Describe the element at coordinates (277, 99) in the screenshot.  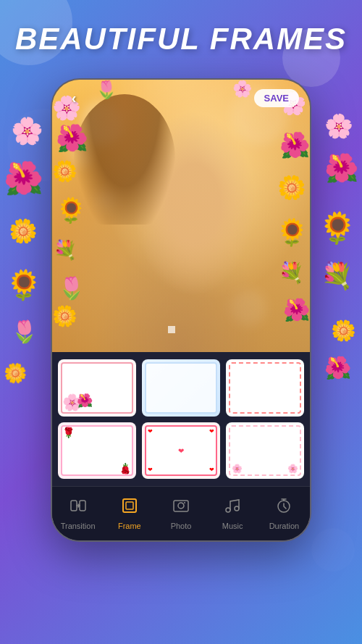
I see `save-button: SAVE` at that location.